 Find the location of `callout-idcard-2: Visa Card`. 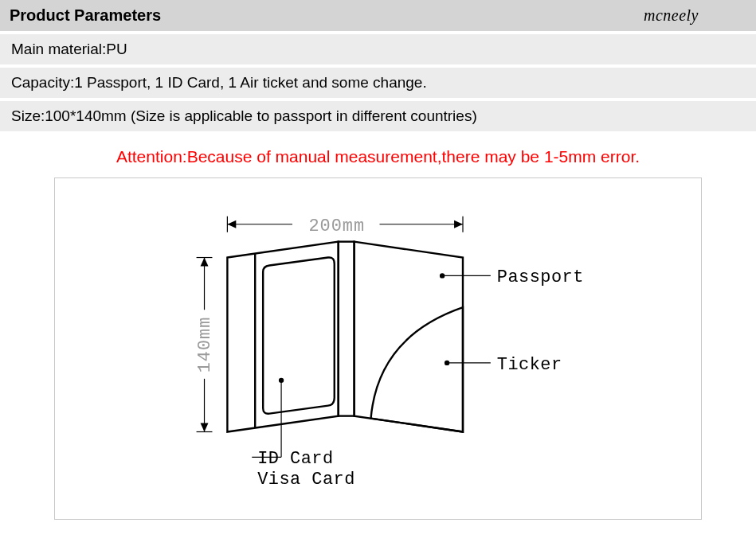

callout-idcard-2: Visa Card is located at coordinates (306, 479).